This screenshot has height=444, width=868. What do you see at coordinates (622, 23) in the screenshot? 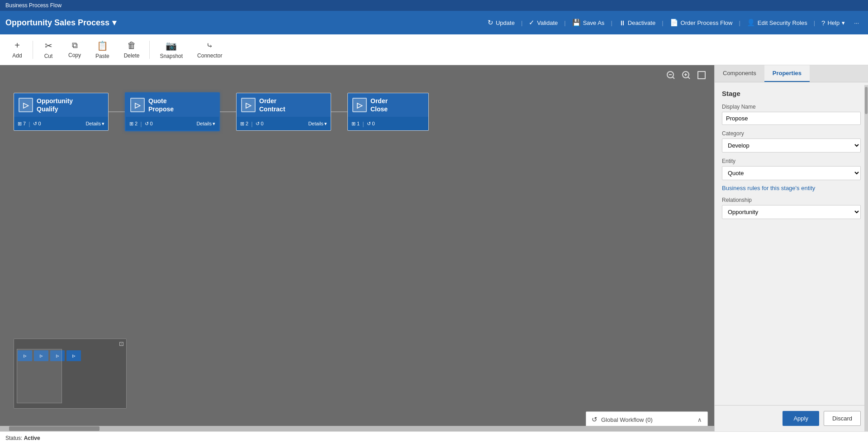
I see `deactivate-icon: ⏸` at bounding box center [622, 23].